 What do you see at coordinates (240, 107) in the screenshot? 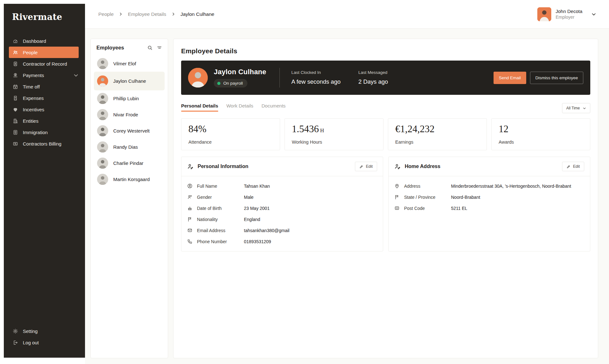
I see `tab-work-details: Work Details` at bounding box center [240, 107].